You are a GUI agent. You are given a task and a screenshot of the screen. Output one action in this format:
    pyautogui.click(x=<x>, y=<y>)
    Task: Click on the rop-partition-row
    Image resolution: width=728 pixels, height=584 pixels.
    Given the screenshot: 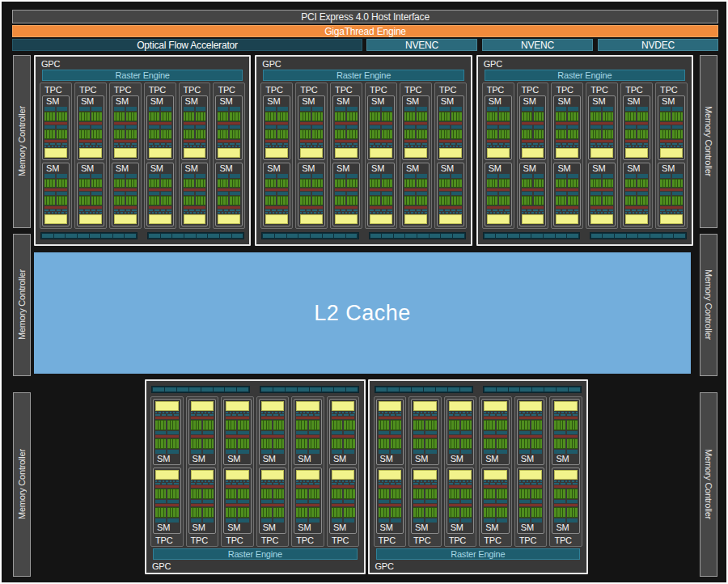 What is the action you would take?
    pyautogui.click(x=256, y=390)
    